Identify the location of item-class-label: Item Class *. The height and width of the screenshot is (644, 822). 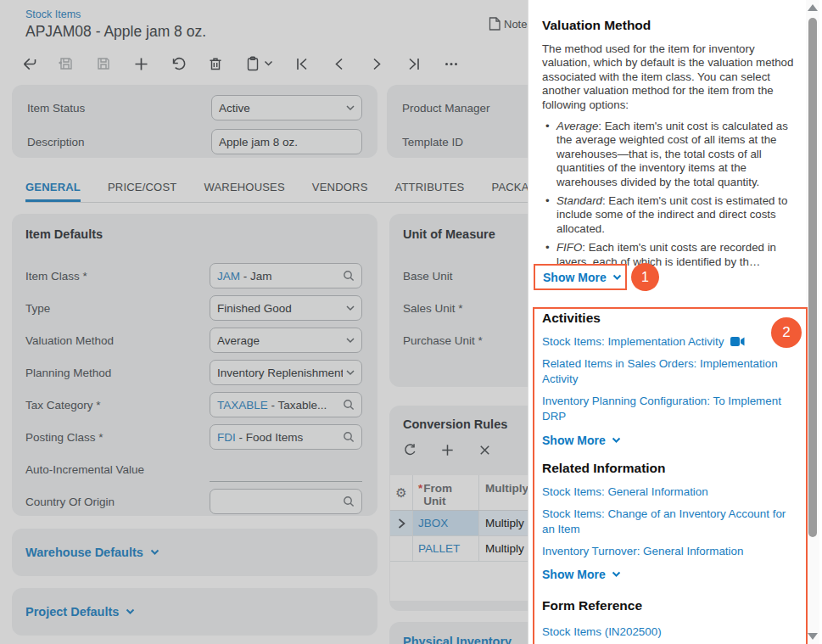
(117, 277).